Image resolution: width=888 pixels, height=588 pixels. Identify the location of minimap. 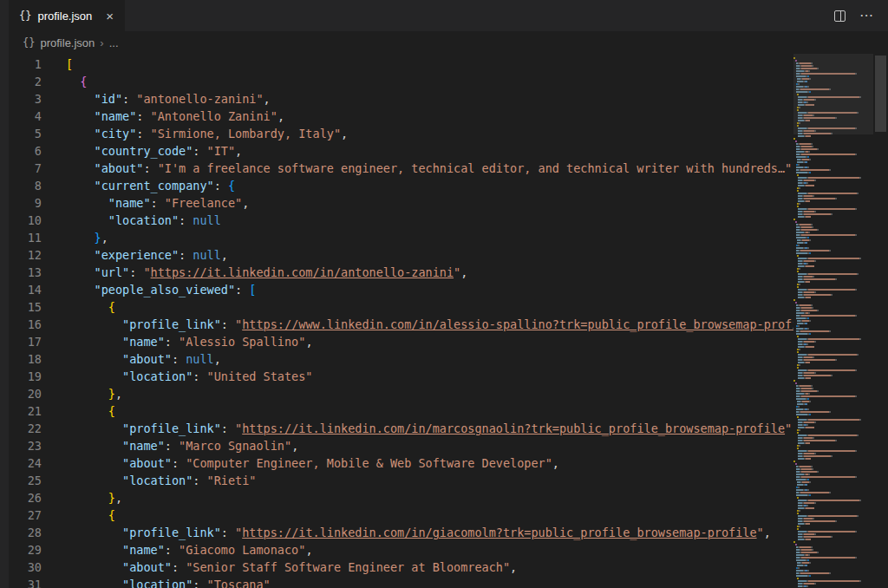
(833, 321).